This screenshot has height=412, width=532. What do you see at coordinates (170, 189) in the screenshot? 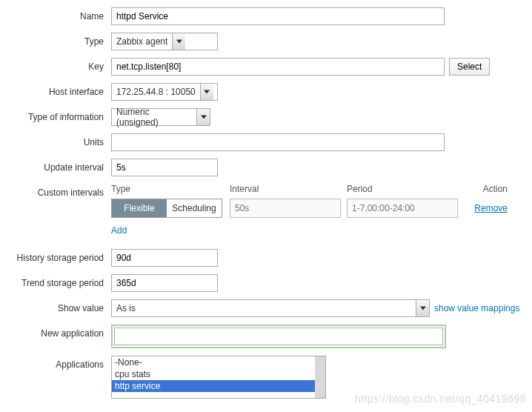
I see `ci-header-type: Type` at bounding box center [170, 189].